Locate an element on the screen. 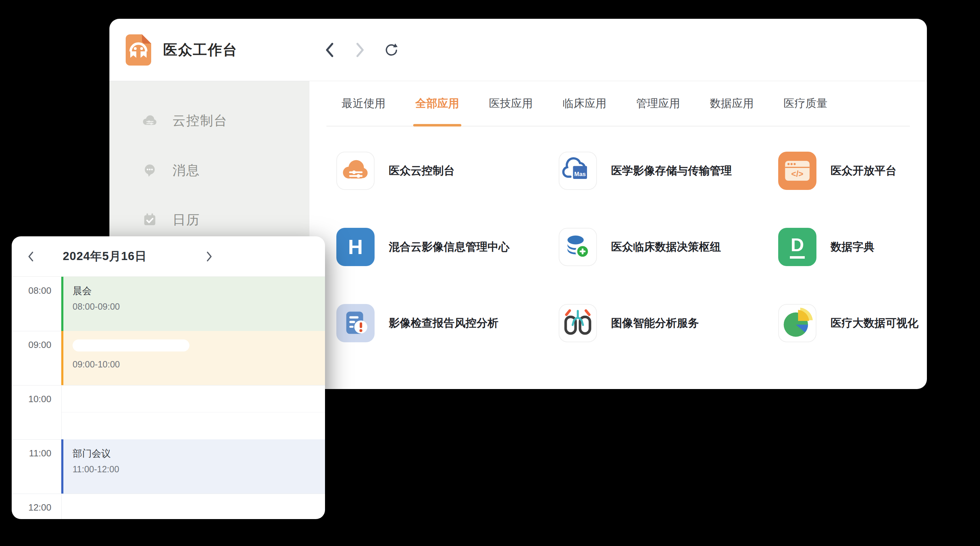 This screenshot has height=546, width=980. pie-chart-icon is located at coordinates (797, 323).